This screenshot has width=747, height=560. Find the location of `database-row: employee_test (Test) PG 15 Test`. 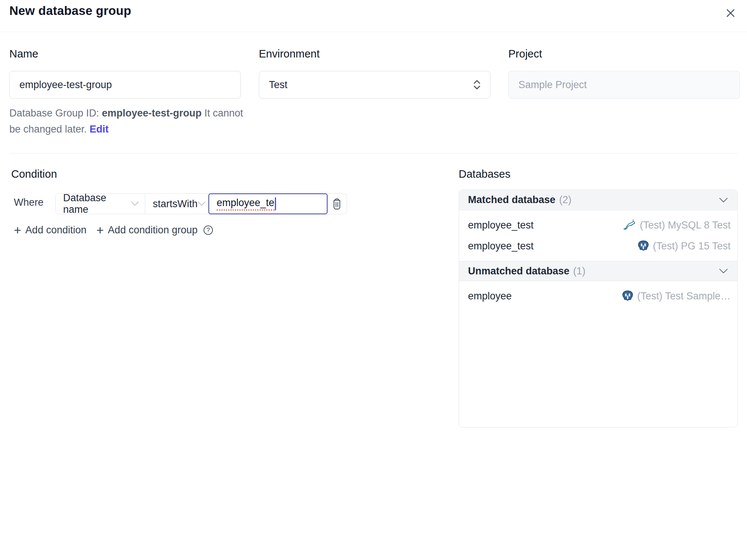

database-row: employee_test (Test) PG 15 Test is located at coordinates (598, 246).